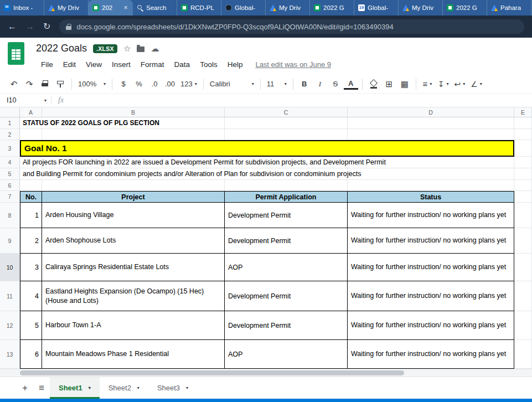 This screenshot has height=402, width=532. What do you see at coordinates (173, 388) in the screenshot?
I see `sheet-tab-sheet3: Sheet3` at bounding box center [173, 388].